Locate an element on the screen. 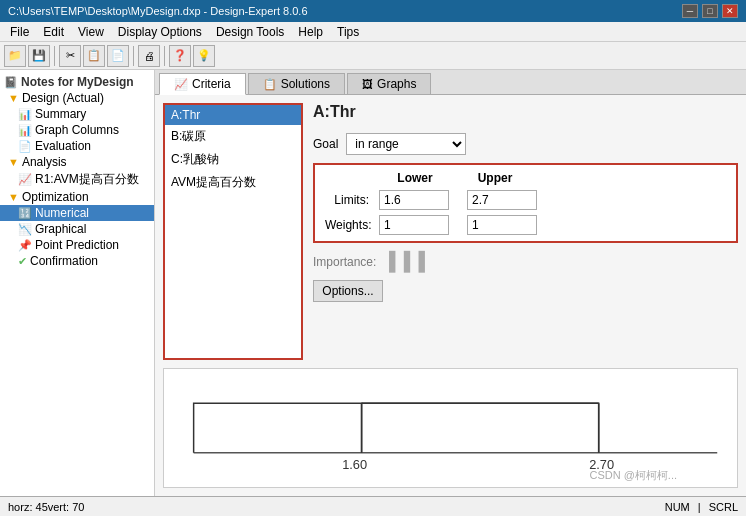 The width and height of the screenshot is (746, 516). sidebar-item-design-actual: ▼ Design (Actual) is located at coordinates (77, 98).